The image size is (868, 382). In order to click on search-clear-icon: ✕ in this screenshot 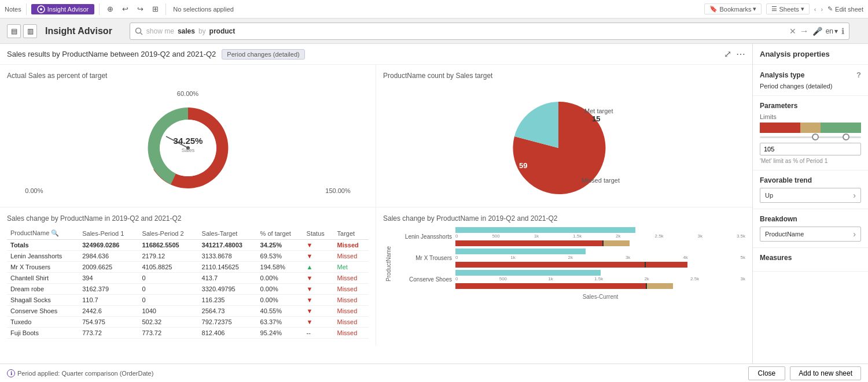, I will do `click(793, 31)`.